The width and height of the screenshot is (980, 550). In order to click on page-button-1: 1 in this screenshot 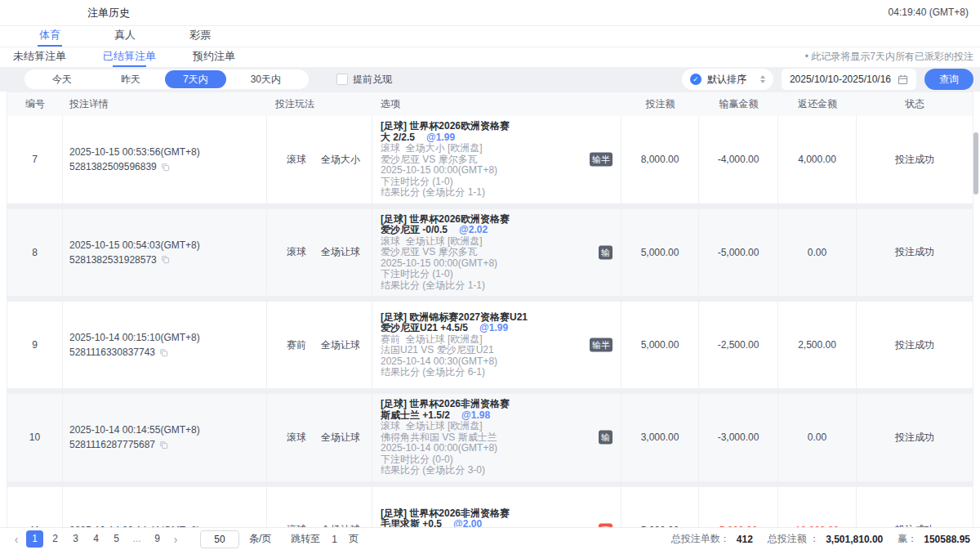, I will do `click(34, 539)`.